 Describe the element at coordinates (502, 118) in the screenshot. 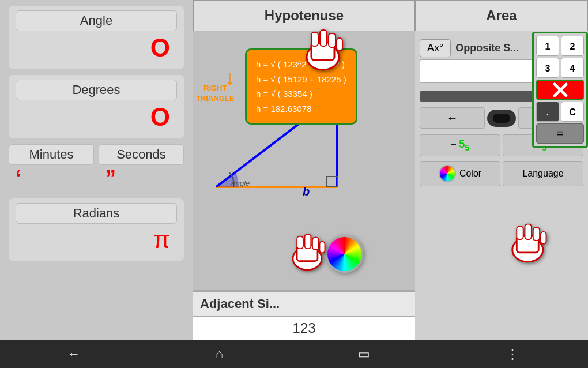

I see `oval-button` at that location.